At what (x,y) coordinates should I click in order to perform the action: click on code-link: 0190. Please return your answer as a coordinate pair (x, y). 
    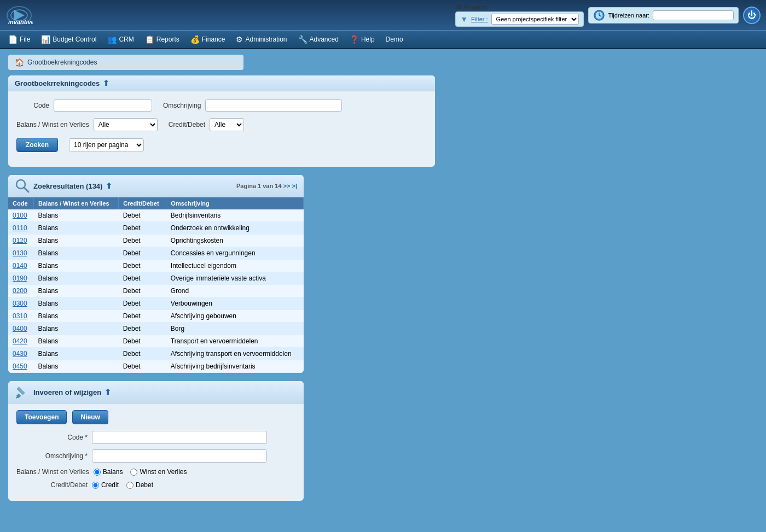
    Looking at the image, I should click on (20, 278).